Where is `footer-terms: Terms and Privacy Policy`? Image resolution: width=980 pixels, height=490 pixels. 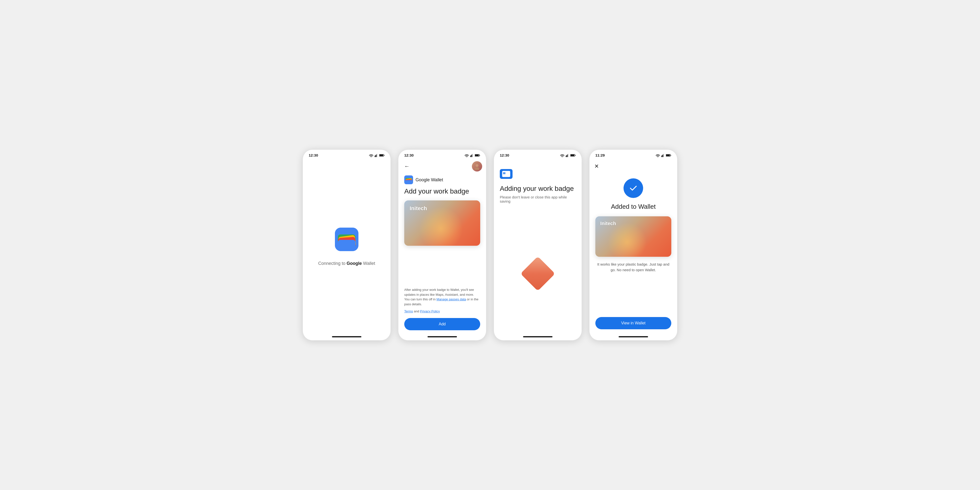
footer-terms: Terms and Privacy Policy is located at coordinates (442, 311).